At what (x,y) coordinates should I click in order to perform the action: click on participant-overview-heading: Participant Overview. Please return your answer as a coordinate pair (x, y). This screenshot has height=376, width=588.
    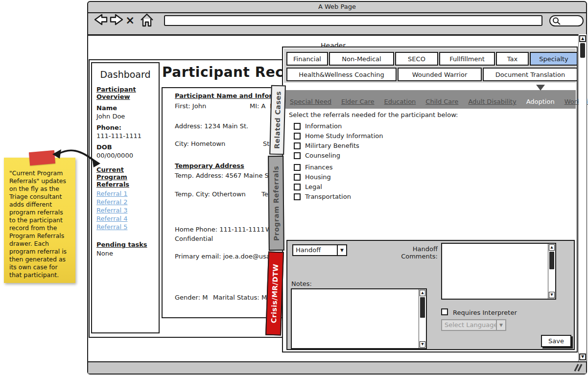
    Looking at the image, I should click on (125, 93).